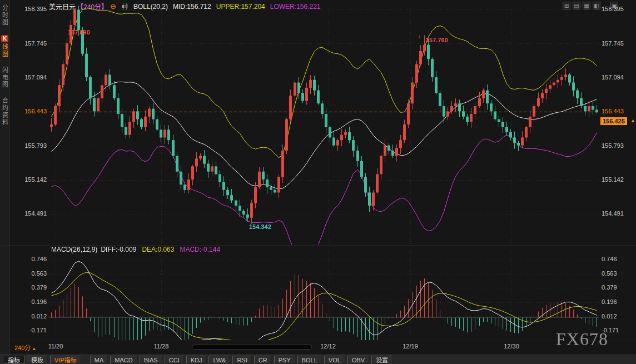  I want to click on swing-low-marker-icon: ↑, so click(247, 219).